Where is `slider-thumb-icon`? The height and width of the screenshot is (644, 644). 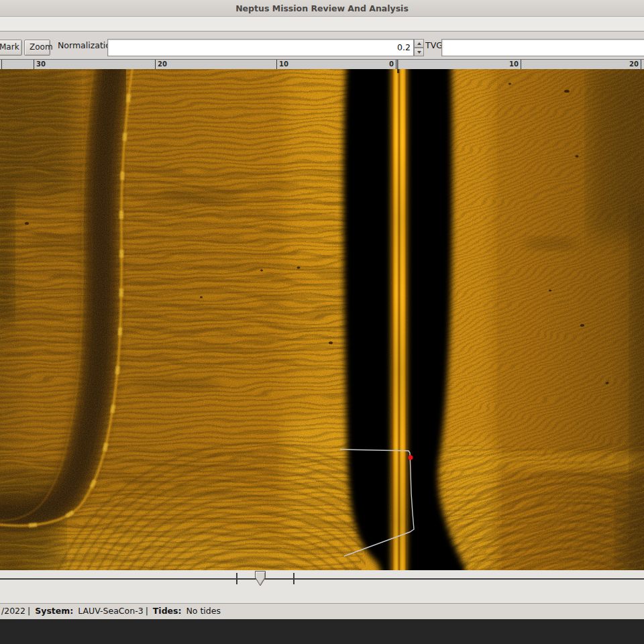 slider-thumb-icon is located at coordinates (260, 579).